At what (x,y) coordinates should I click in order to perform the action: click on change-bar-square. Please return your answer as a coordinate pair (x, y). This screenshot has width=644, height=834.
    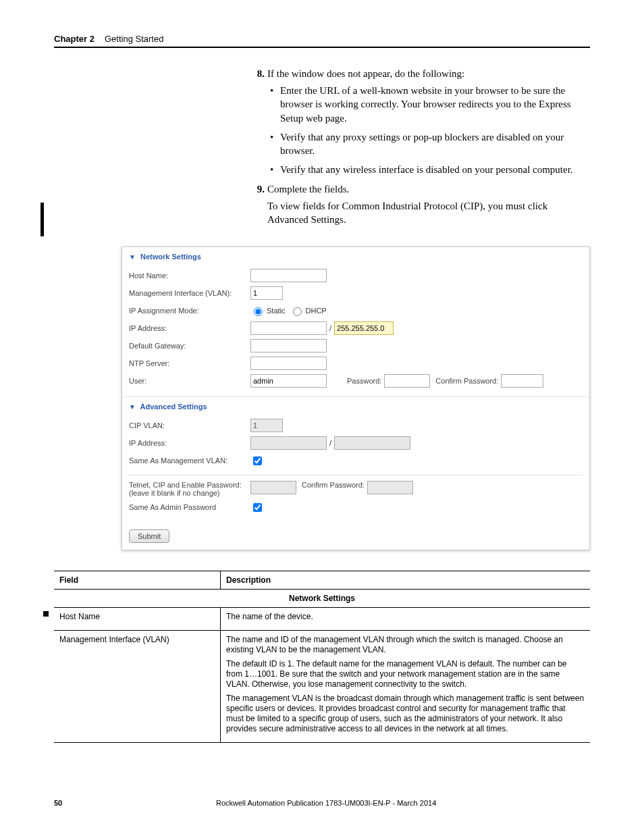
    Looking at the image, I should click on (46, 614).